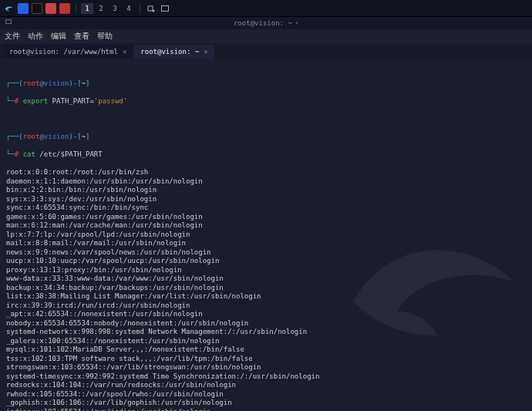 The image size is (532, 411). What do you see at coordinates (37, 8) in the screenshot?
I see `terminal-icon` at bounding box center [37, 8].